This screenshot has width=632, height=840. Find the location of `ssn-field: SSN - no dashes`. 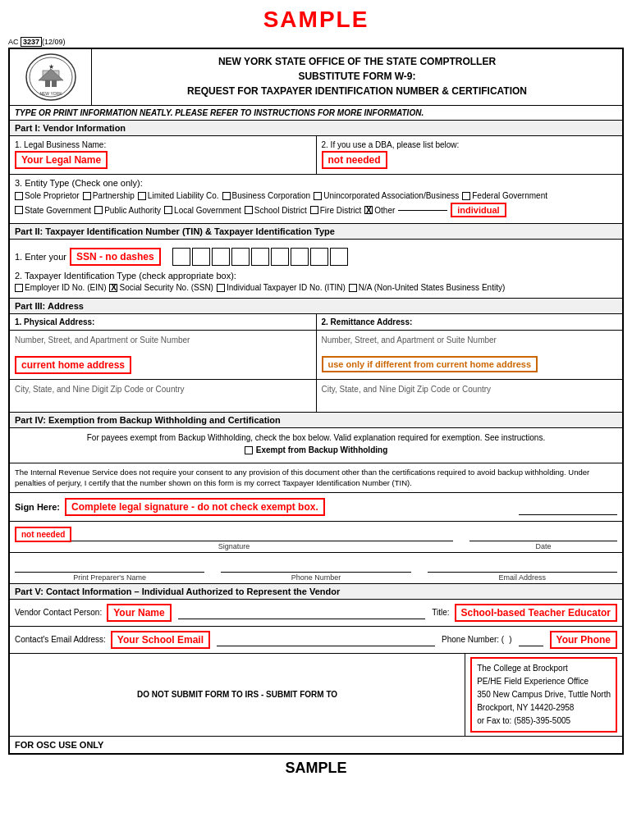

ssn-field: SSN - no dashes is located at coordinates (115, 257).